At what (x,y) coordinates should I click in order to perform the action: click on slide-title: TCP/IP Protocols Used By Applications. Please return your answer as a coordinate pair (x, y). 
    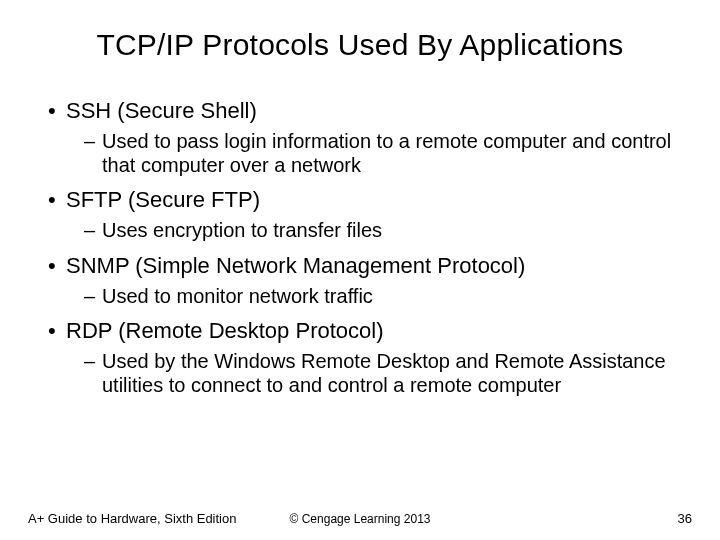
    Looking at the image, I should click on (360, 45).